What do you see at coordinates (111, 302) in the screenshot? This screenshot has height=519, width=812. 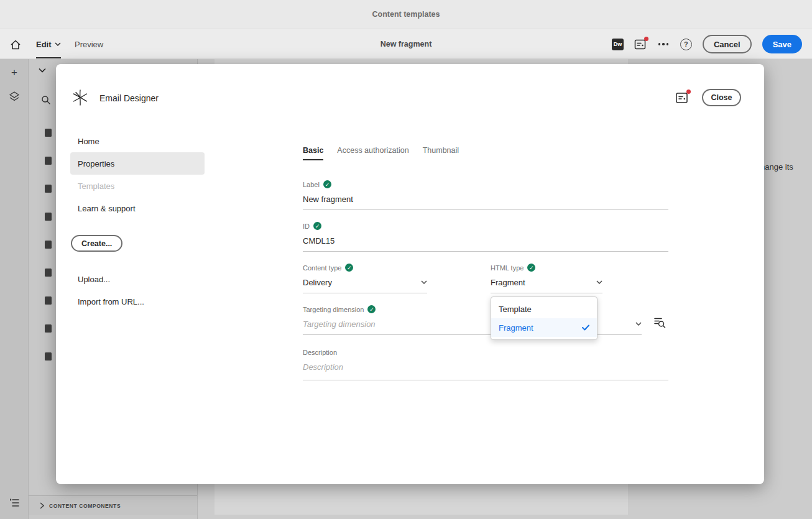 I see `import-link-label: Import from URL...` at bounding box center [111, 302].